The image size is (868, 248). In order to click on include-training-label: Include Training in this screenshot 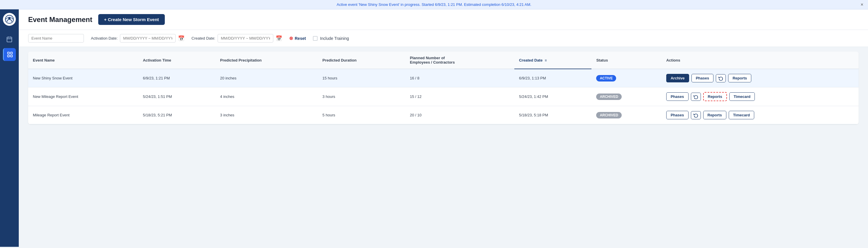, I will do `click(331, 38)`.